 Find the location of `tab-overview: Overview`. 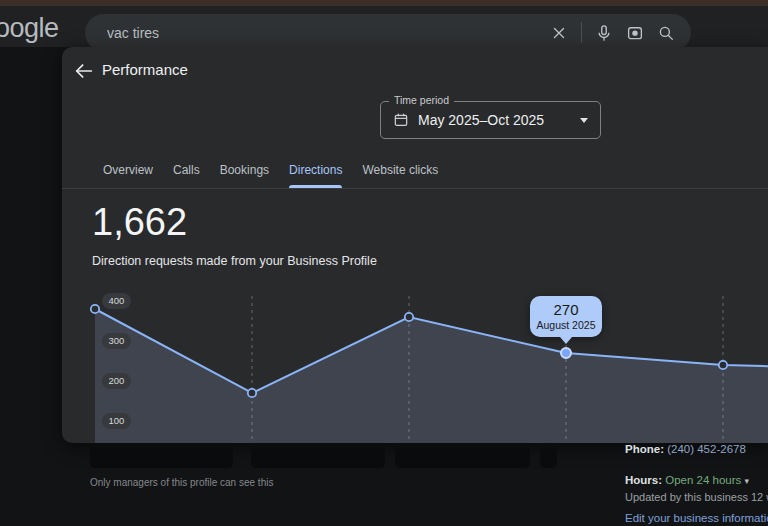

tab-overview: Overview is located at coordinates (128, 170).